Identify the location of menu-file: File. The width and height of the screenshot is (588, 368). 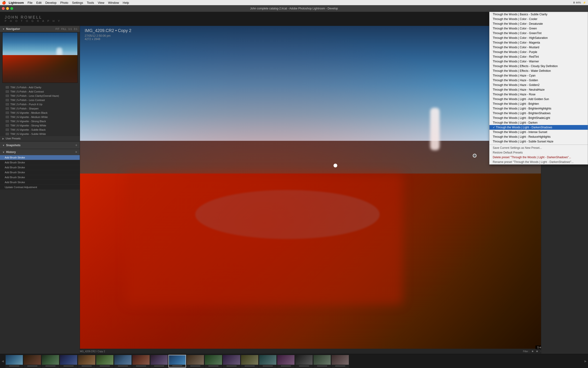
(30, 3).